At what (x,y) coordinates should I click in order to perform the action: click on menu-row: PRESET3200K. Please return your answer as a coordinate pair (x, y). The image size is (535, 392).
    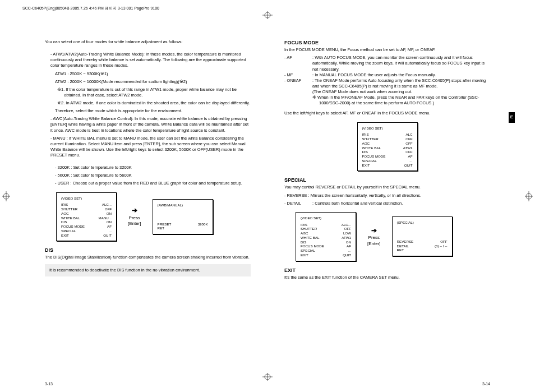
    Looking at the image, I should click on (183, 224).